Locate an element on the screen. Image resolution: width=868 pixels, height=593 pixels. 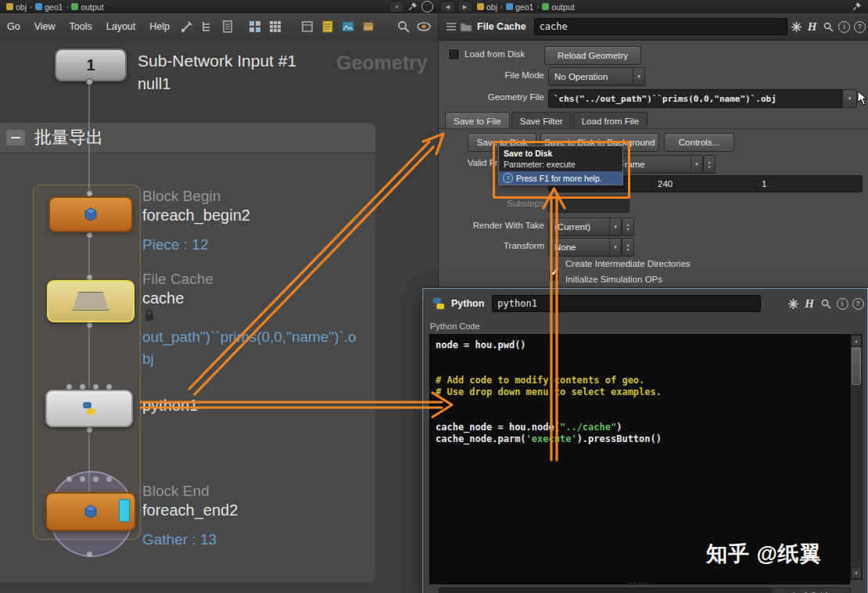
geometry-file-menu-button: ▾ is located at coordinates (849, 99).